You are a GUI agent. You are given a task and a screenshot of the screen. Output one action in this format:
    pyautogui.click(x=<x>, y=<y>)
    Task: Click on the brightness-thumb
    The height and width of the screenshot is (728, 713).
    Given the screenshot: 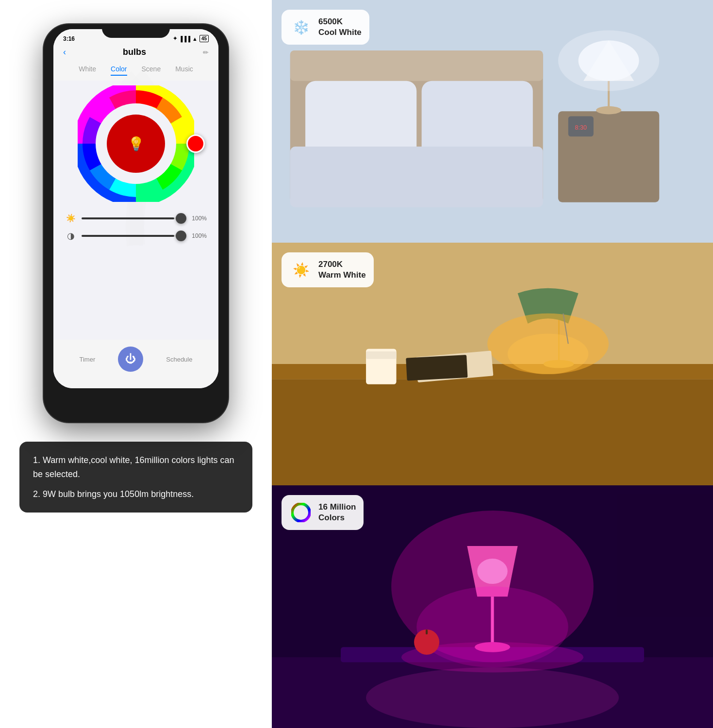 What is the action you would take?
    pyautogui.click(x=181, y=218)
    